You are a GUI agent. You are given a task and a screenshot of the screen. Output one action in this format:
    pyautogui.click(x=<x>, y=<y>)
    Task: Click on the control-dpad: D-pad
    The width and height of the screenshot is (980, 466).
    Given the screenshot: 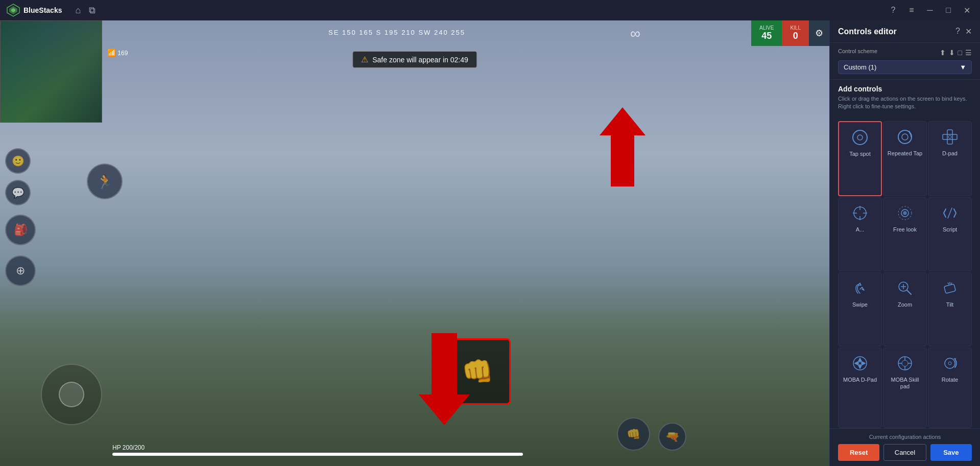 What is the action you would take?
    pyautogui.click(x=950, y=158)
    